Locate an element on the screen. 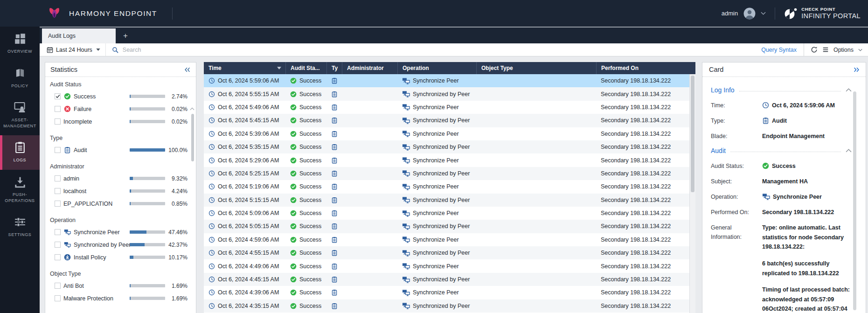 The width and height of the screenshot is (868, 313). card-field: Audit Status: Success is located at coordinates (781, 166).